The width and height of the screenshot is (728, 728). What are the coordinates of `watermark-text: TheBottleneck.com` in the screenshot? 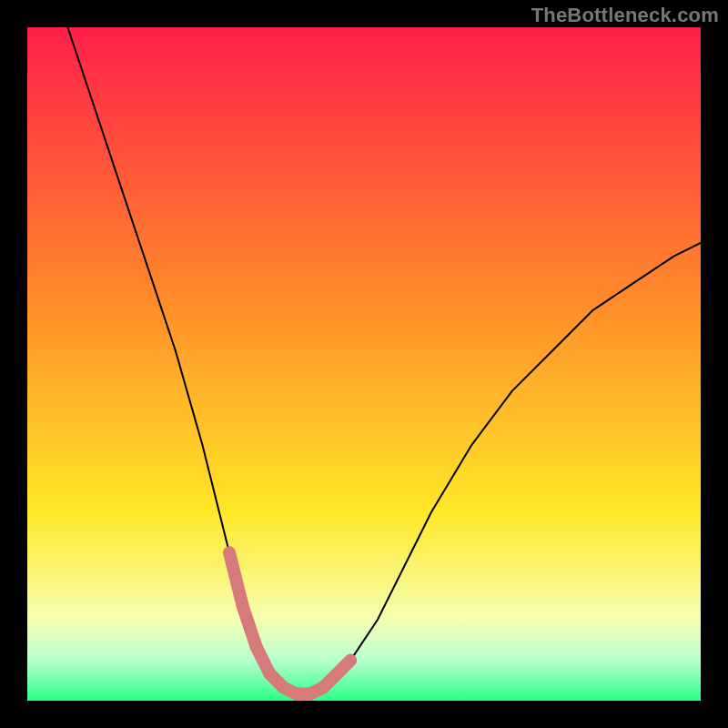 It's located at (625, 15).